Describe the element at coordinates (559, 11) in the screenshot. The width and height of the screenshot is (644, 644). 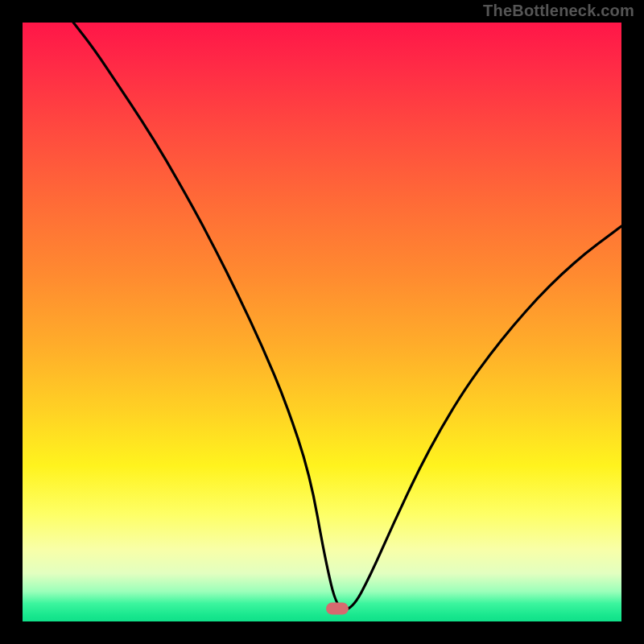
I see `watermark-text: TheBottleneck.com` at that location.